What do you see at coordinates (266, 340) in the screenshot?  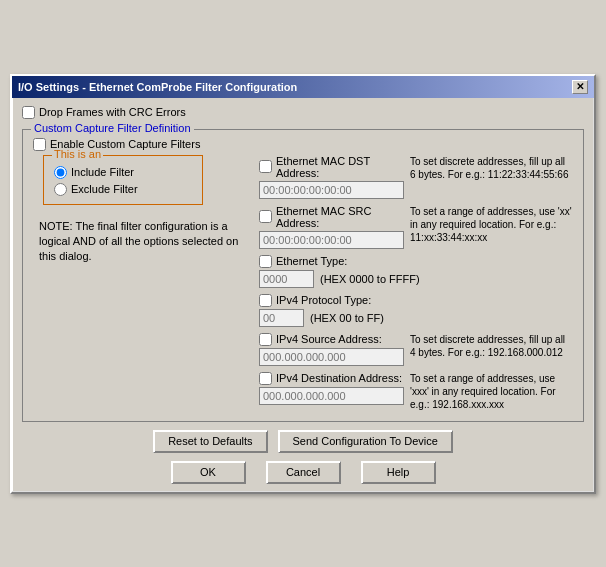 I see `ipv4-src-checkbox` at bounding box center [266, 340].